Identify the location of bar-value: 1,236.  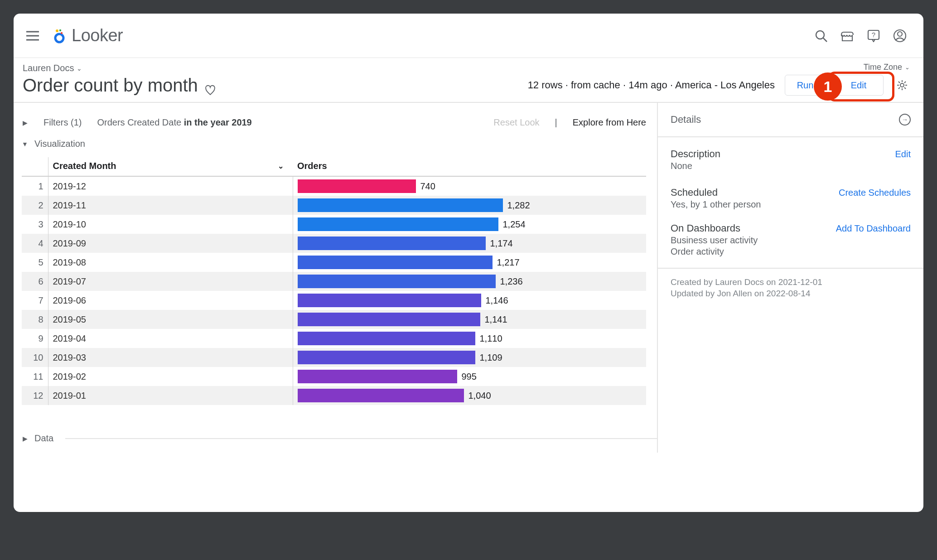
(512, 282).